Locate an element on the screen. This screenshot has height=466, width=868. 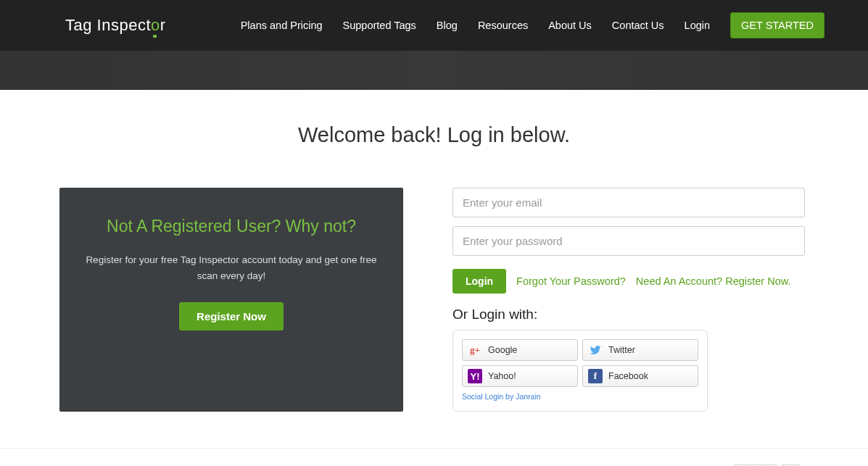
google-plus-icon: g+ is located at coordinates (475, 350).